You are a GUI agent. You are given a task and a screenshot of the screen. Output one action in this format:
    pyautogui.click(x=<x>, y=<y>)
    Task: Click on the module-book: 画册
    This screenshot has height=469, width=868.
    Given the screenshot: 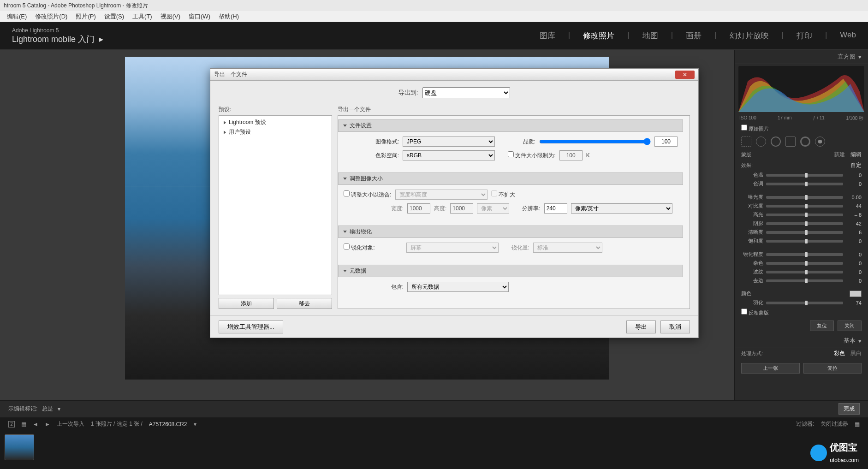 What is the action you would take?
    pyautogui.click(x=694, y=36)
    